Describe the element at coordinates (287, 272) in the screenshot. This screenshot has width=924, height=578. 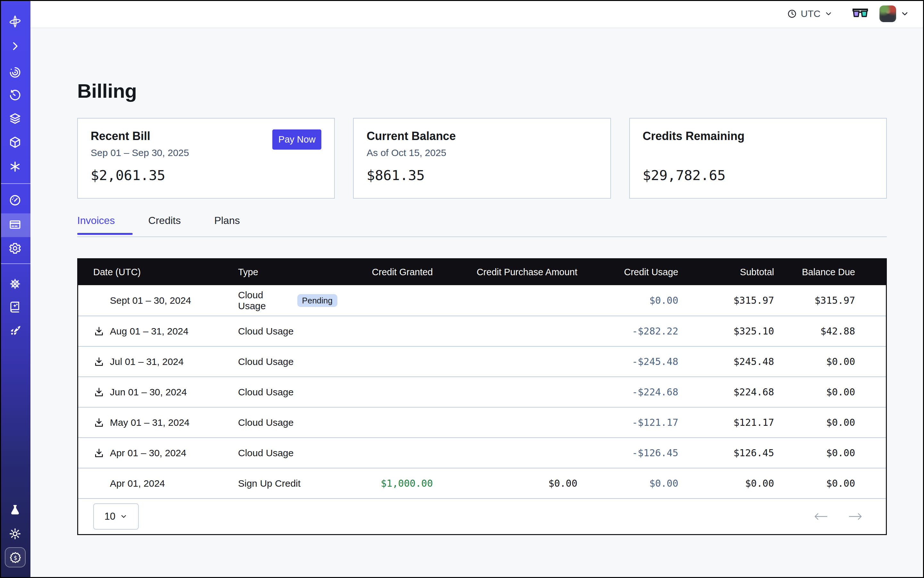
I see `col-type: Type` at that location.